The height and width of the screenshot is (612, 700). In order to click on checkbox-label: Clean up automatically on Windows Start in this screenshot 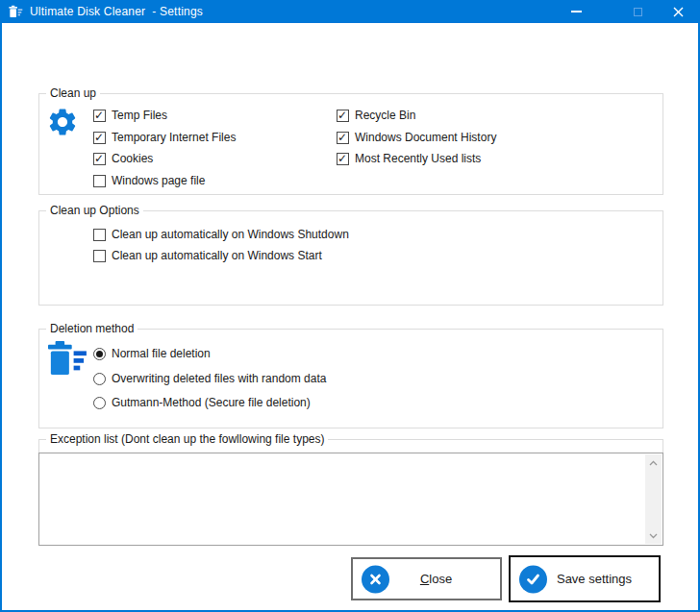, I will do `click(217, 256)`.